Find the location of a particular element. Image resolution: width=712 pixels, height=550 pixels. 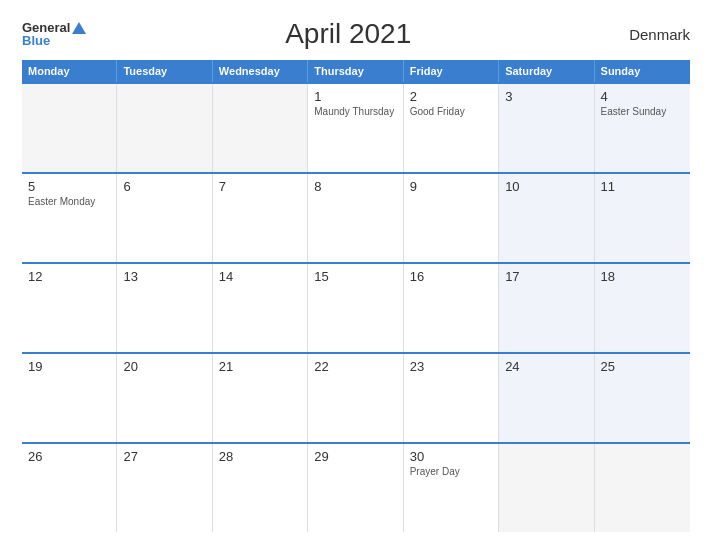

day-number: 27 is located at coordinates (164, 456).